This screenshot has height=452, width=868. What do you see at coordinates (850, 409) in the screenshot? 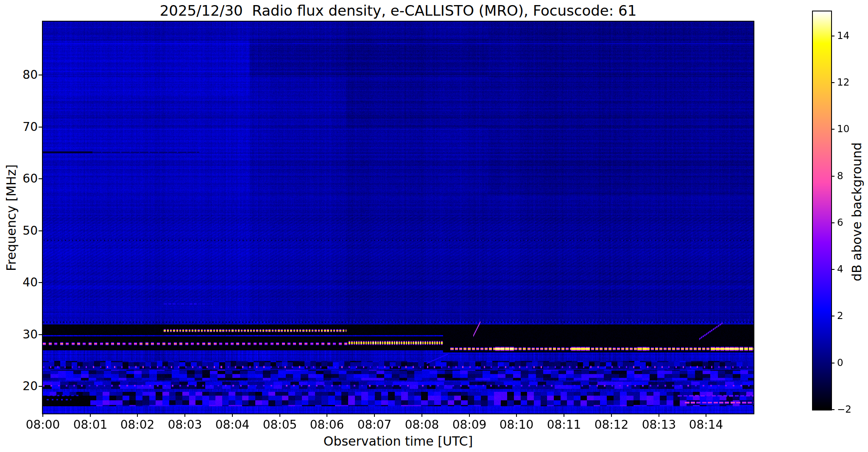
I see `colorbar-tick-label: −2` at bounding box center [850, 409].